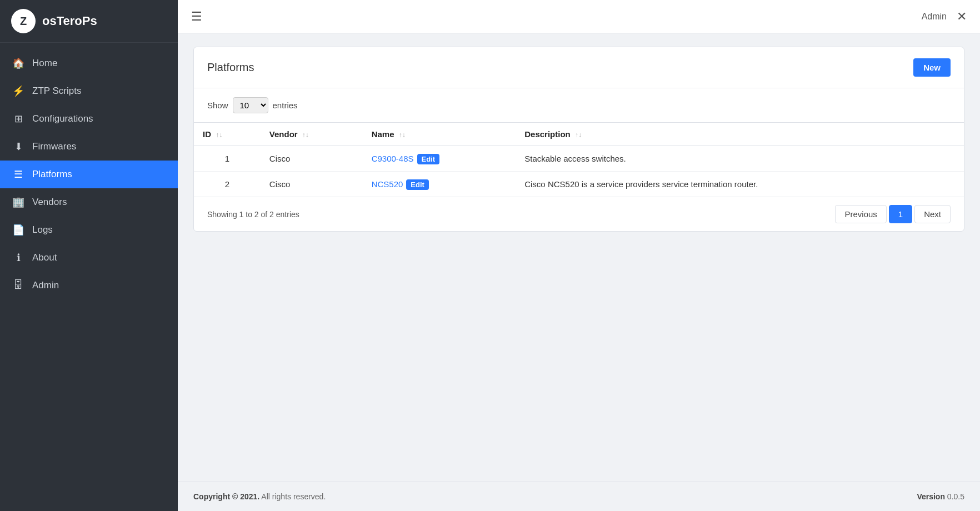 The width and height of the screenshot is (980, 511). Describe the element at coordinates (89, 147) in the screenshot. I see `sidebar-item-firmwares: ⬇Firmwares` at that location.